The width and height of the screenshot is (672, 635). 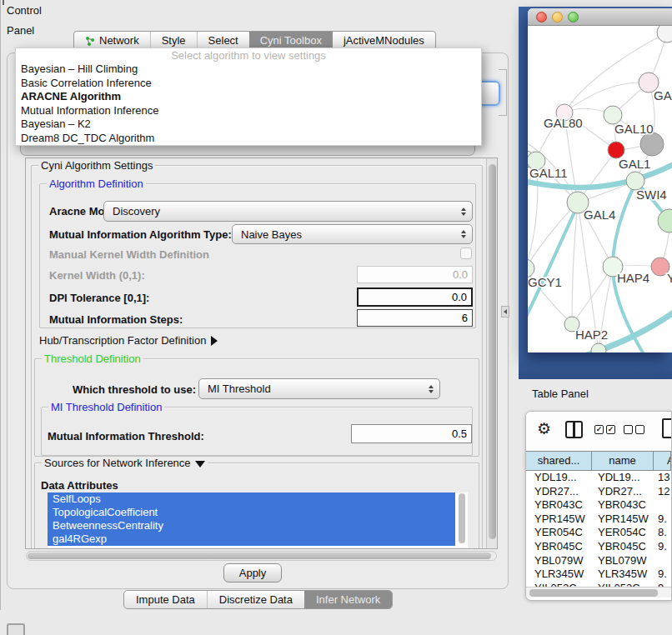 I want to click on network-node-label: GAL10, so click(x=634, y=128).